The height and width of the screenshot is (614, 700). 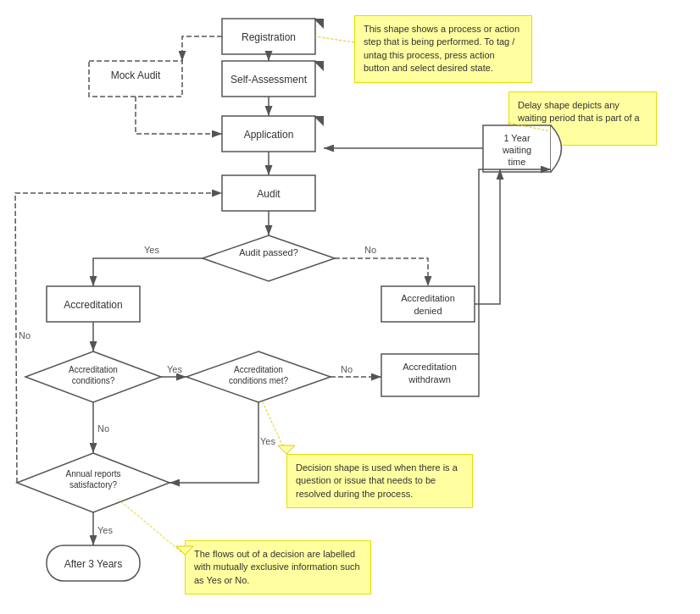 I want to click on arrow-reg-mockaudit, so click(x=202, y=49).